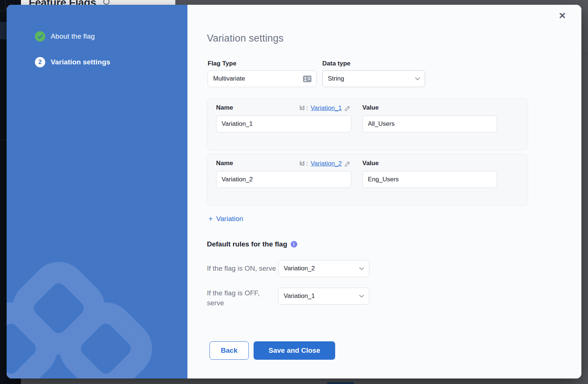 The height and width of the screenshot is (384, 588). What do you see at coordinates (299, 269) in the screenshot?
I see `rule-on-value: Variation_2` at bounding box center [299, 269].